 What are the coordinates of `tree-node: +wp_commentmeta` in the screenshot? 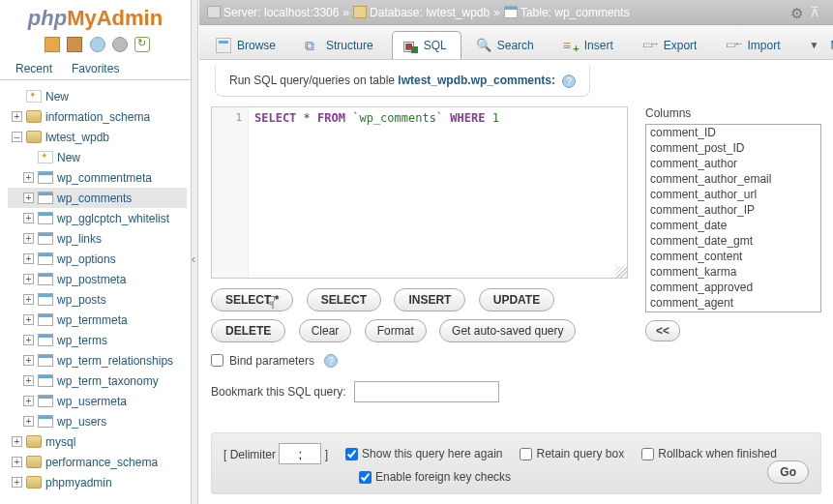 It's located at (97, 178).